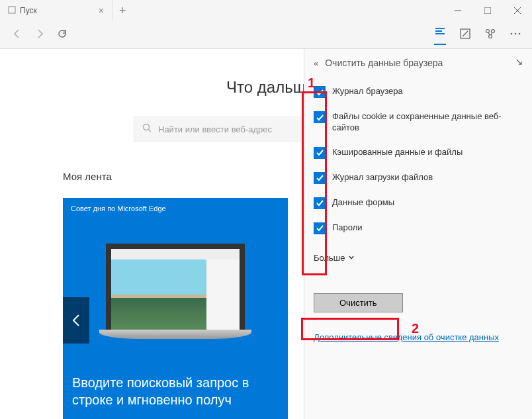 The width and height of the screenshot is (532, 419). What do you see at coordinates (416, 328) in the screenshot?
I see `annotation-label-2: 2` at bounding box center [416, 328].